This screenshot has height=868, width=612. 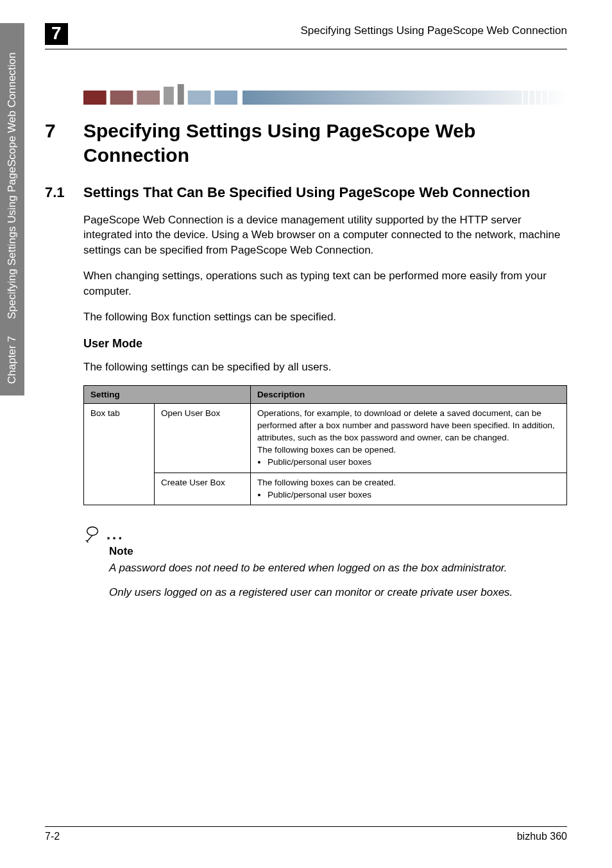 What do you see at coordinates (406, 425) in the screenshot?
I see `desc-text-1a: Operations, for example, to download or …` at bounding box center [406, 425].